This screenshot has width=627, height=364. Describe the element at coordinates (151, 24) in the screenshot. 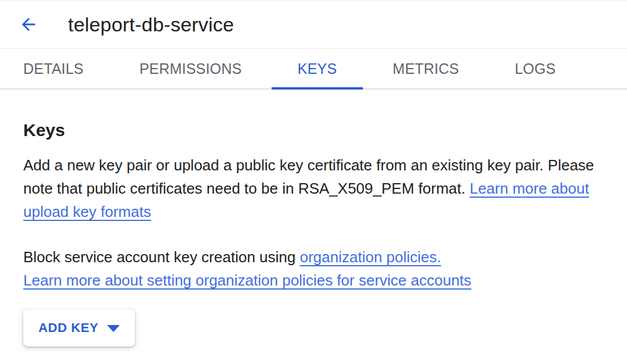

I see `page-title: teleport-db-service` at that location.